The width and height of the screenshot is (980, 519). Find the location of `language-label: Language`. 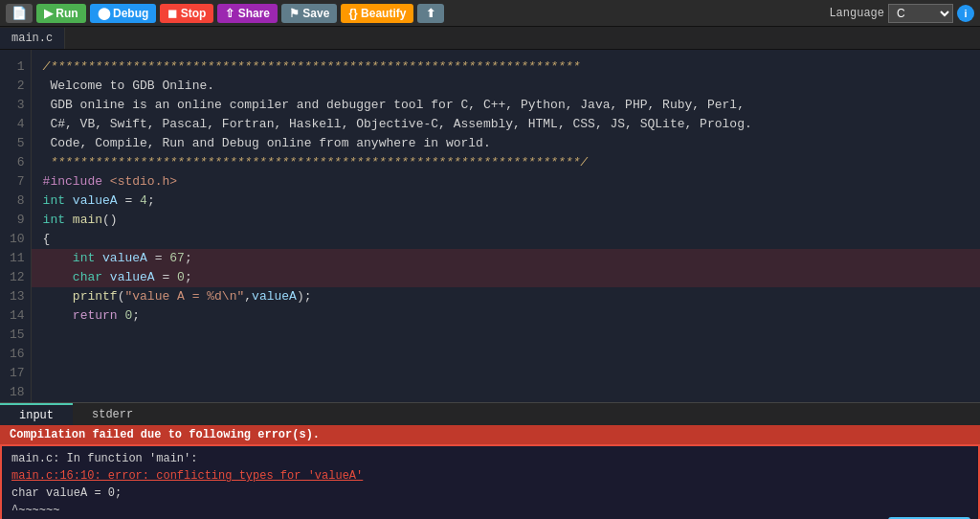

language-label: Language is located at coordinates (857, 13).